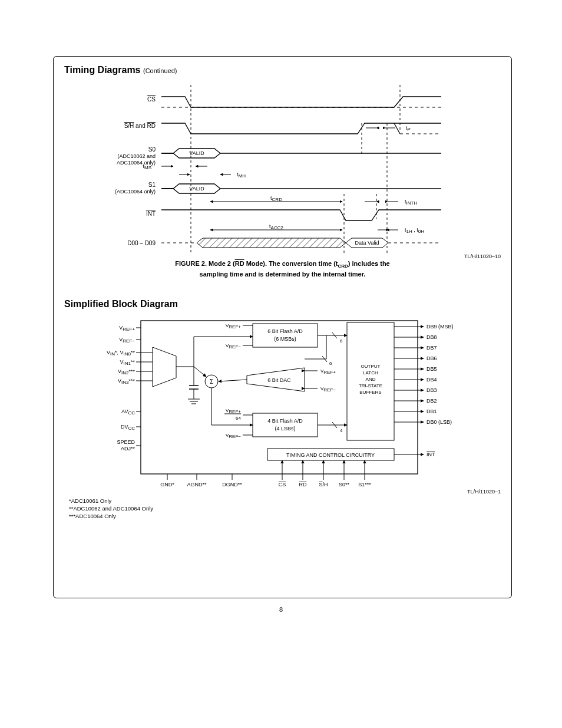  Describe the element at coordinates (344, 485) in the screenshot. I see `svg-text: S0**` at that location.